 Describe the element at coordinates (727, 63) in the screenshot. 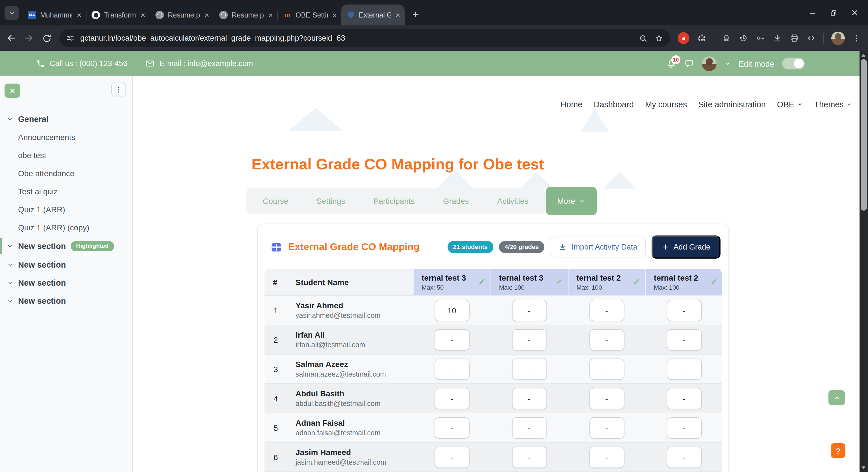

I see `user-menu-chevron-icon` at that location.